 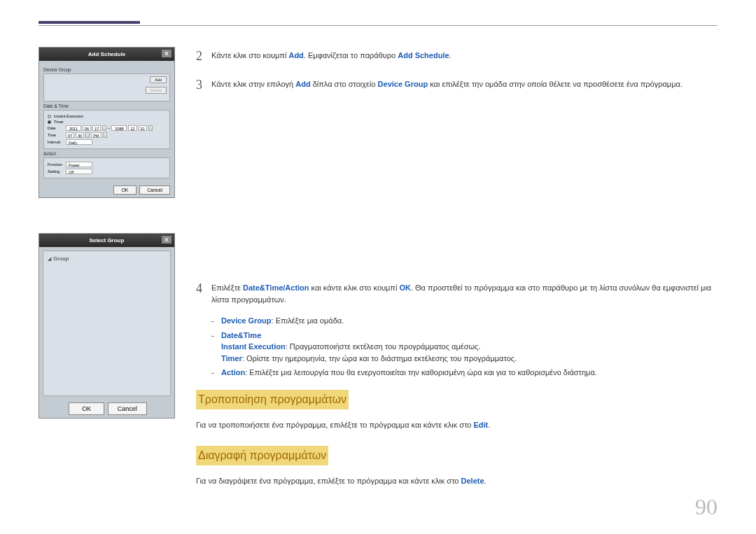 What do you see at coordinates (79, 142) in the screenshot?
I see `interval-select: Daily` at bounding box center [79, 142].